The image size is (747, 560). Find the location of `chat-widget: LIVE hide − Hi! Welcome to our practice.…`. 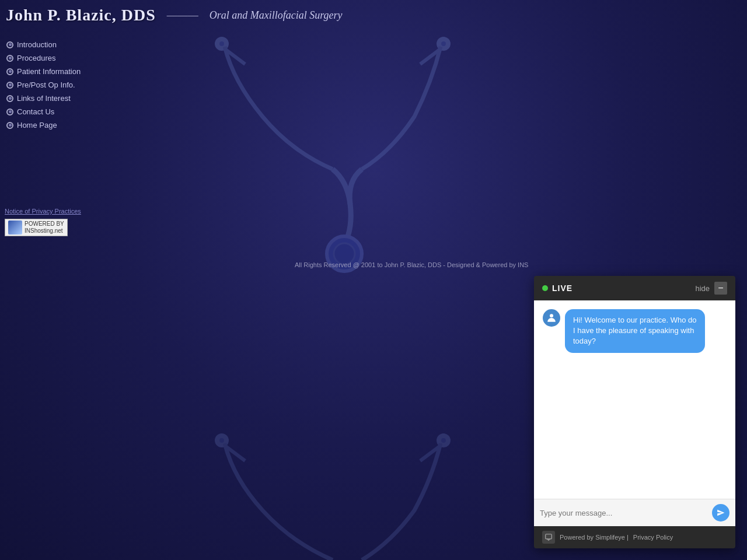

chat-widget: LIVE hide − Hi! Welcome to our practice.… is located at coordinates (635, 412).